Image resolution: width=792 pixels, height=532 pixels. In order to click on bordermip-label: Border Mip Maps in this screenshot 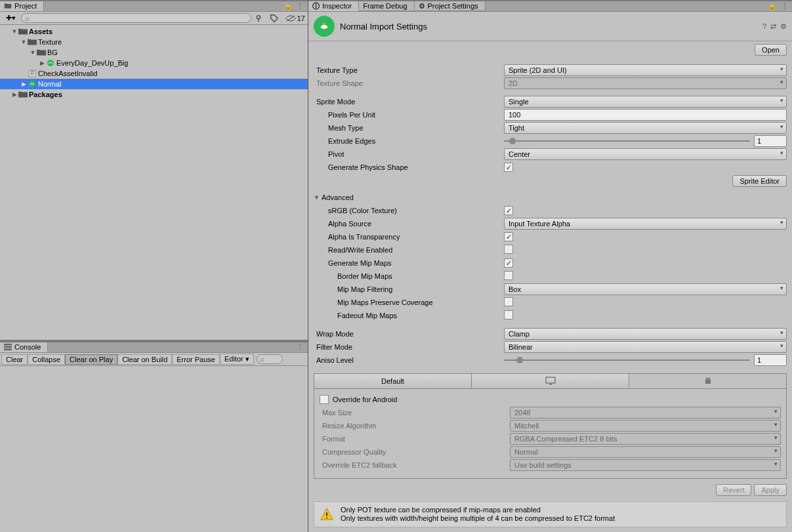, I will do `click(409, 276)`.